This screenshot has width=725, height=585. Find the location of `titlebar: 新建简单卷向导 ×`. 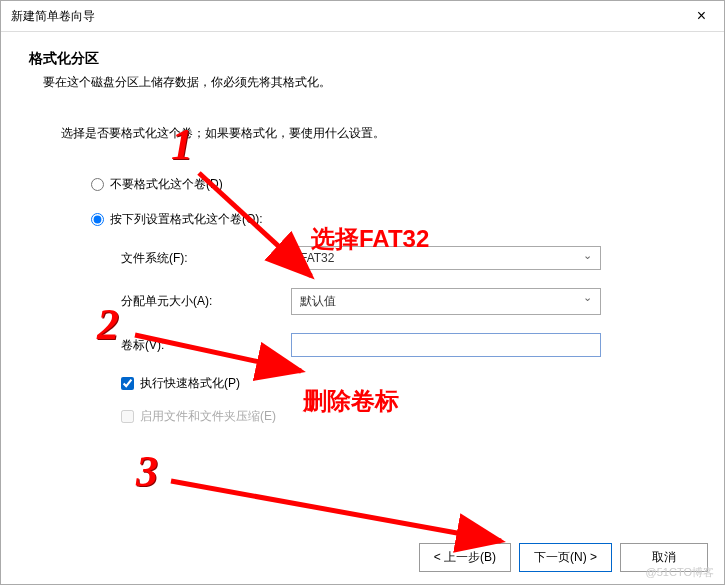

titlebar: 新建简单卷向导 × is located at coordinates (362, 16).